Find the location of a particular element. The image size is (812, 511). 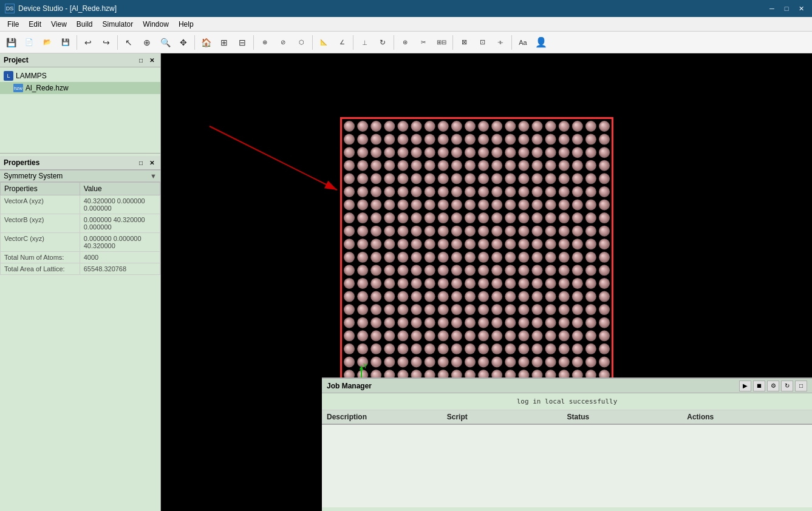

properties-panel: Properties □ ✕ Symmetry System ▼ Propert… is located at coordinates (80, 334).